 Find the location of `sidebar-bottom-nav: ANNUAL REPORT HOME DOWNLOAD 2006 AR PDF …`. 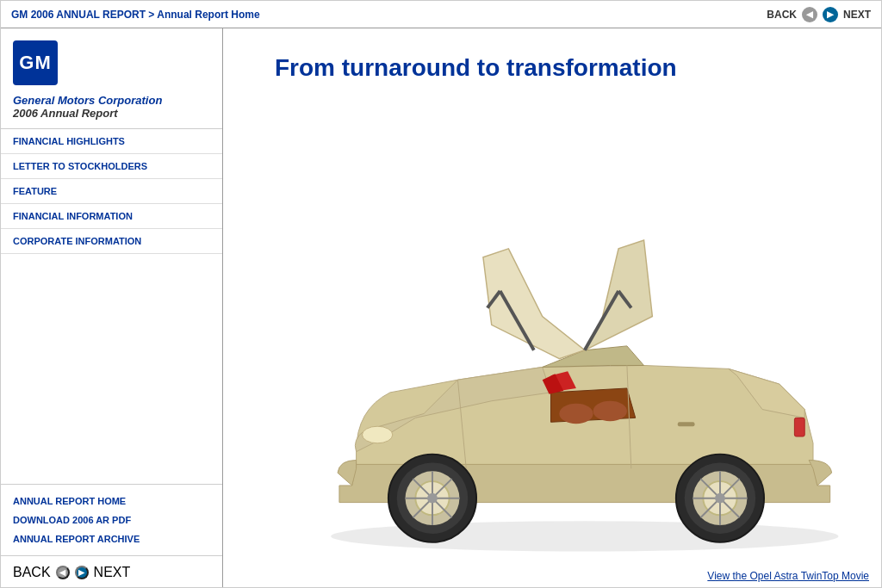

sidebar-bottom-nav: ANNUAL REPORT HOME DOWNLOAD 2006 AR PDF … is located at coordinates (112, 520).